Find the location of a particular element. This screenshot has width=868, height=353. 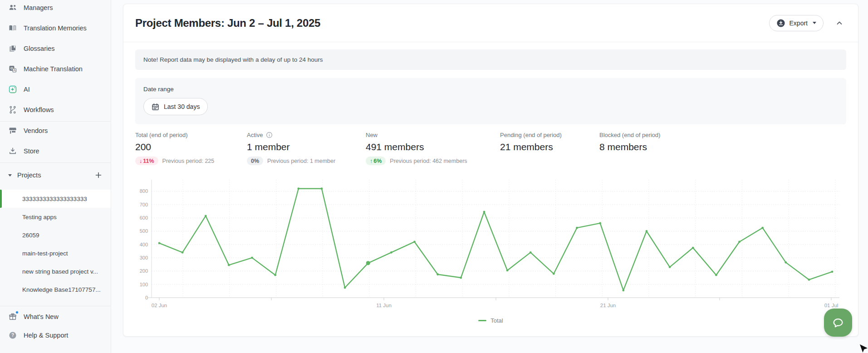

project-list: 3333333333333333333 Testing apps 26059 m… is located at coordinates (55, 244).